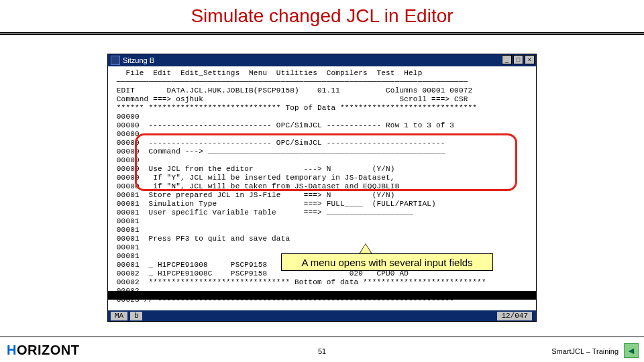 Image resolution: width=644 pixels, height=362 pixels. Describe the element at coordinates (136, 316) in the screenshot. I see `status-b: b` at that location.